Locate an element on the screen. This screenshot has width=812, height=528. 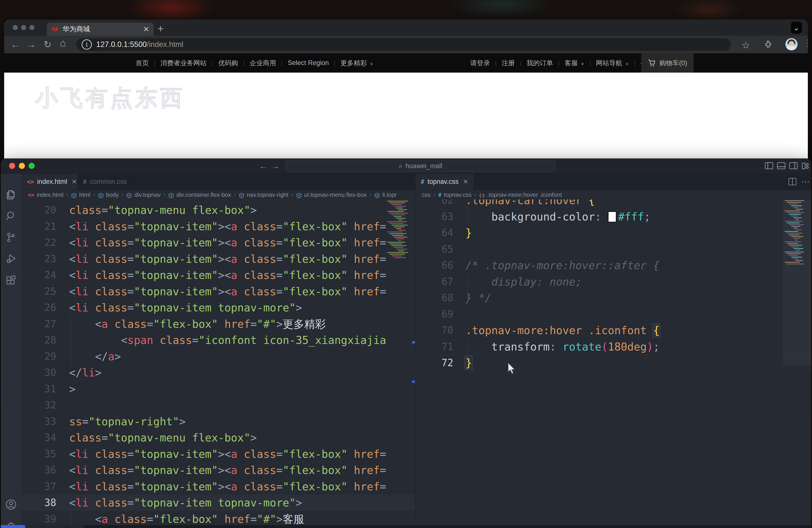
site-nav-item-5: Select Region is located at coordinates (308, 63).